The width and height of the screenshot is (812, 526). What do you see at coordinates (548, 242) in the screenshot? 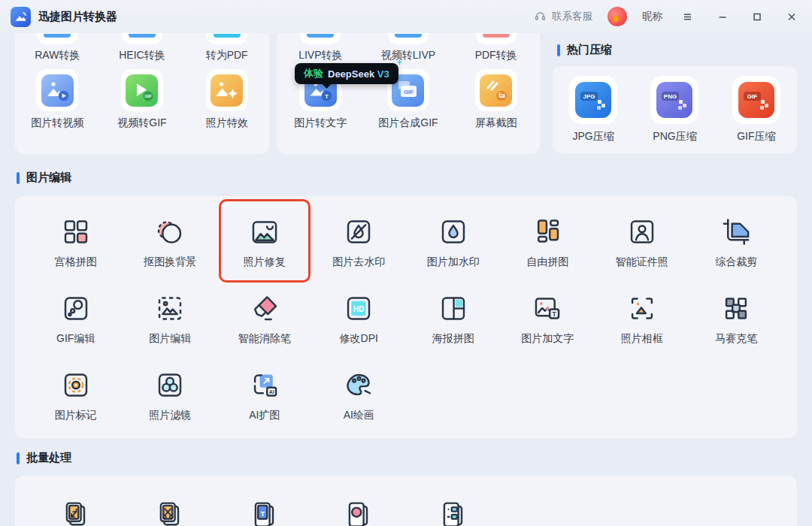
I see `tool-item-free-collage: 自由拼图` at bounding box center [548, 242].